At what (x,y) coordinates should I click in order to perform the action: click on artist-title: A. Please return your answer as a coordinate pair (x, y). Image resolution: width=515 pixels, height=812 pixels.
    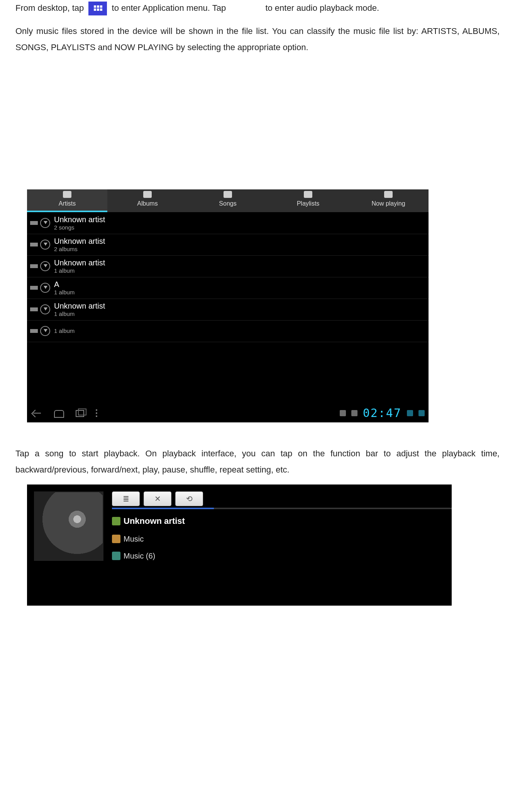
    Looking at the image, I should click on (64, 284).